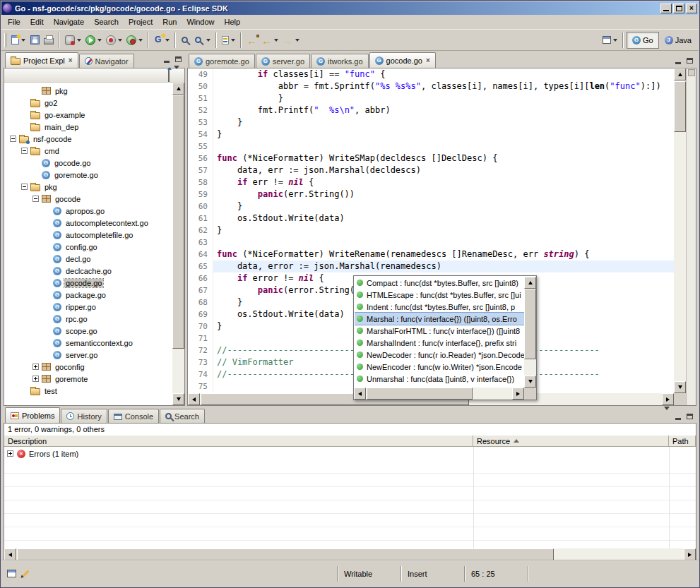  I want to click on column-header-path: Path, so click(682, 440).